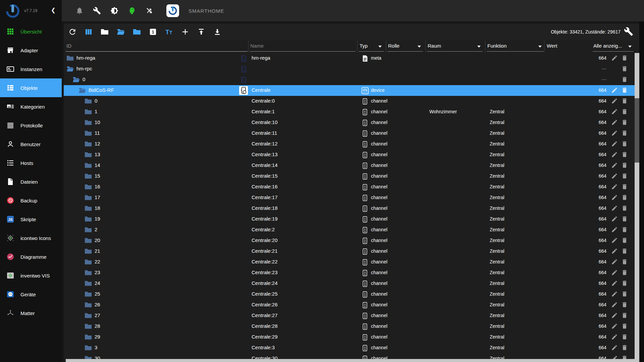 The width and height of the screenshot is (644, 362). I want to click on counter-one-icon: 1, so click(153, 32).